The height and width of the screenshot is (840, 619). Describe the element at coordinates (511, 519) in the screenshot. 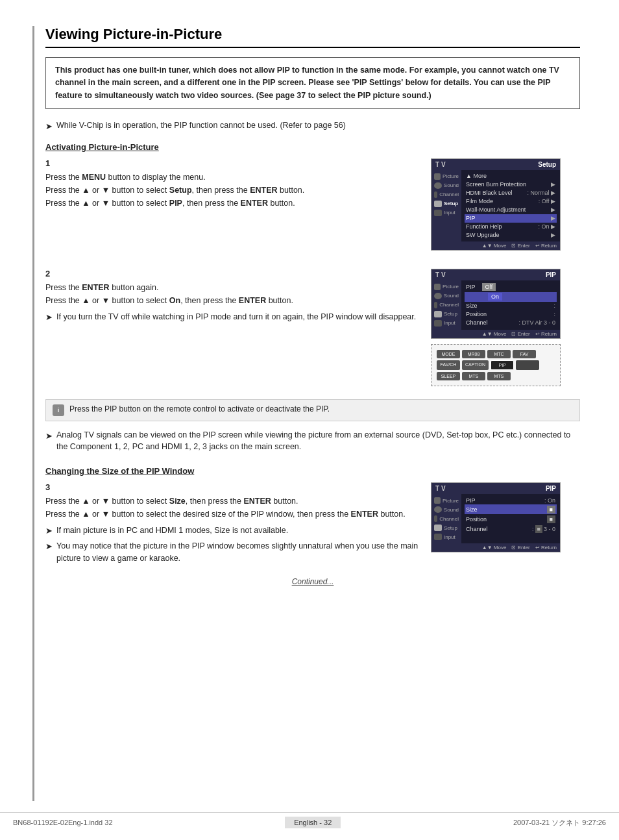

I see `pip2-items: PIP: On Size ■ Position ■ Channel :` at that location.